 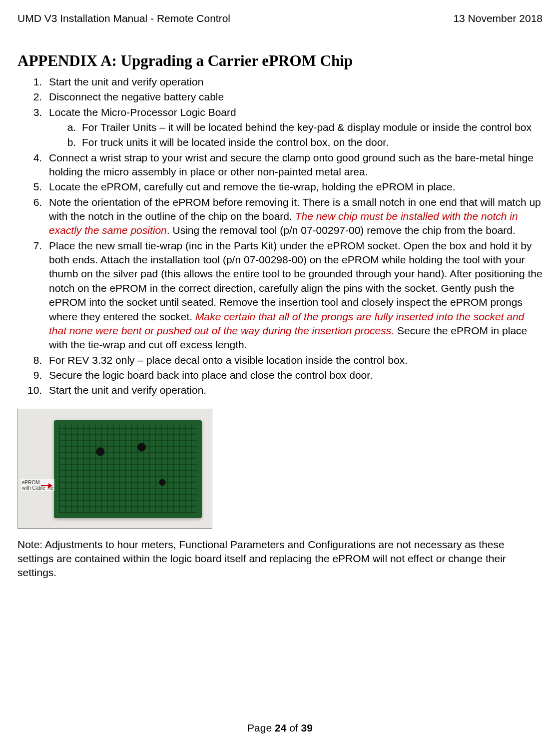 I want to click on logic-board-figure: ePROM with Cable Tie, so click(x=115, y=469).